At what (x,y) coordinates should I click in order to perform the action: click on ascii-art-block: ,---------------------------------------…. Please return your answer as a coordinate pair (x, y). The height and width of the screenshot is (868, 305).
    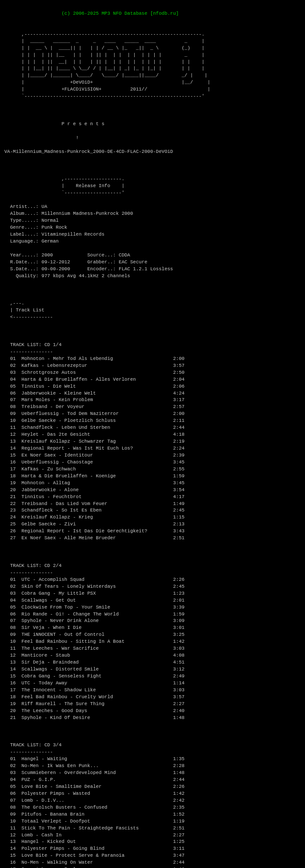
    Looking at the image, I should click on (152, 62).